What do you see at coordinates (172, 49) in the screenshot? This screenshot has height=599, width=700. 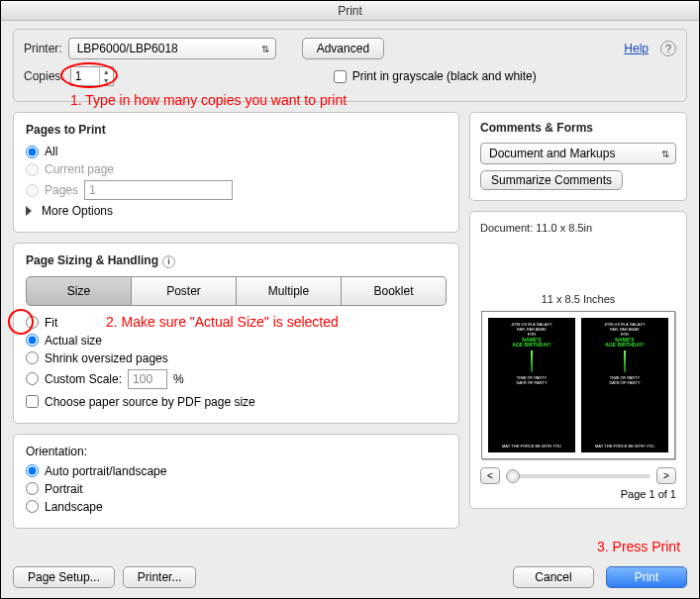 I see `printer-select: LBP6000/LBP6018 ⇅` at bounding box center [172, 49].